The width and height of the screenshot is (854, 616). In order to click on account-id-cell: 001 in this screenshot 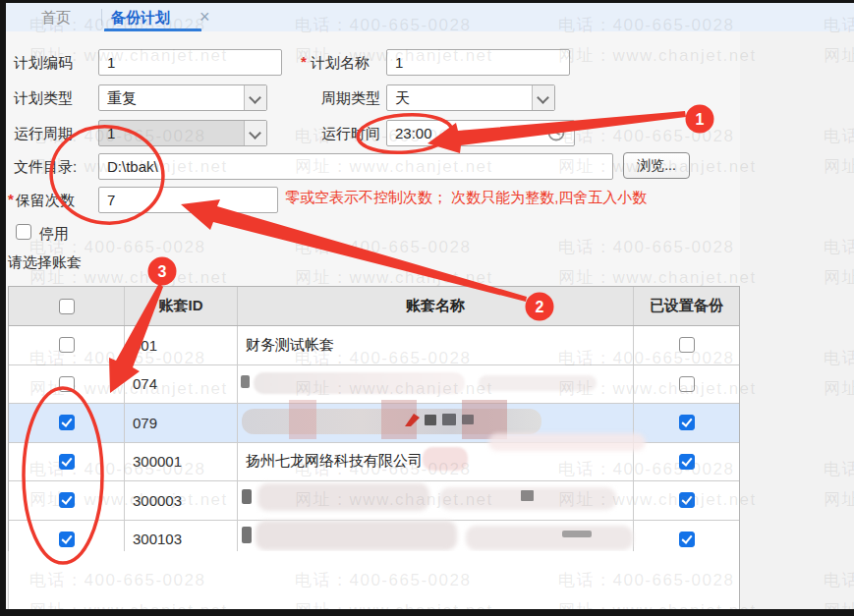, I will do `click(181, 346)`.